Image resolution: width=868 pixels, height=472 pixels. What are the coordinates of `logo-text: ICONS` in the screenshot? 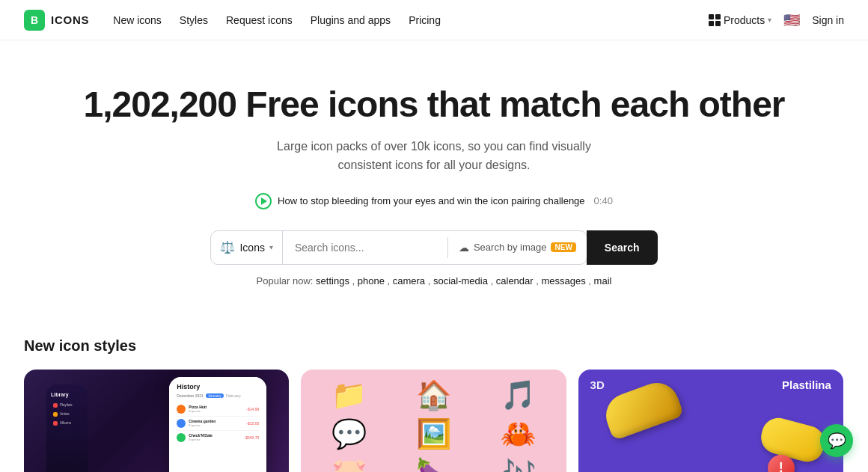 It's located at (70, 19).